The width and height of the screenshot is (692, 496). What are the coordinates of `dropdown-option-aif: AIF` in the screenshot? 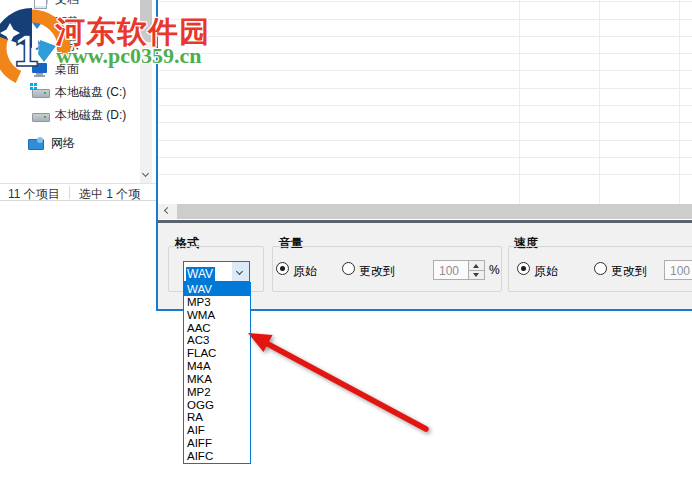 It's located at (217, 430).